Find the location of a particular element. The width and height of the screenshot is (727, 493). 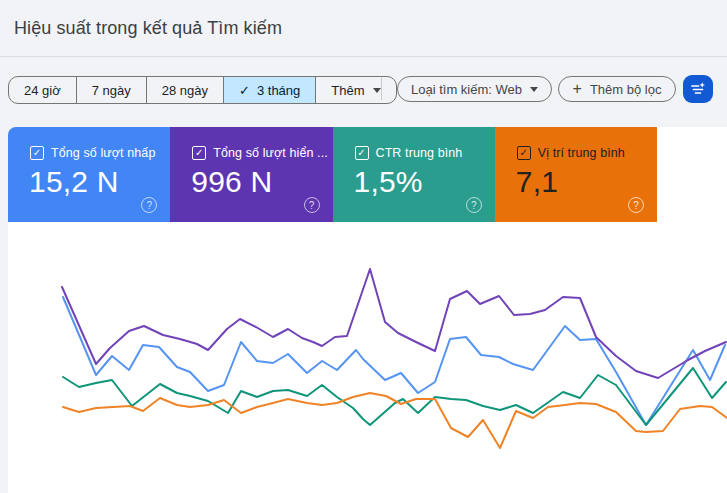

tile-total-impressions: ✓ Tổng số lượt hiển ... 996 N ? is located at coordinates (251, 174).